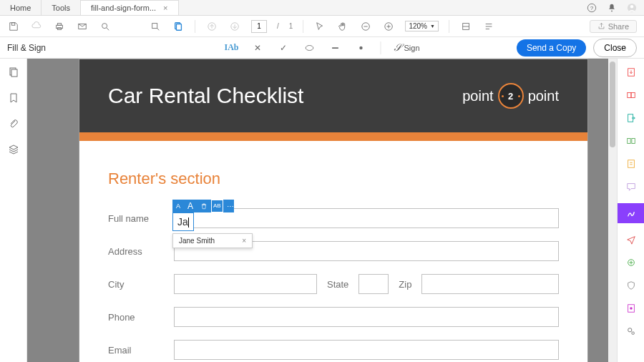 Image resolution: width=644 pixels, height=362 pixels. I want to click on settings-icon, so click(631, 331).